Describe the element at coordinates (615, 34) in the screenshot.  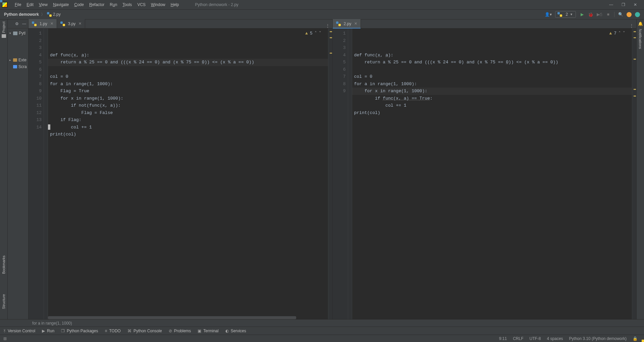
I see `warning-count: 7` at that location.